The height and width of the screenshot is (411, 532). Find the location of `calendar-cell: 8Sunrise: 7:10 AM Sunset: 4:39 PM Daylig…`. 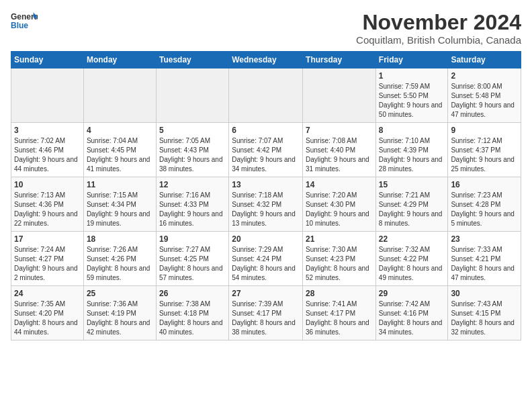

calendar-cell: 8Sunrise: 7:10 AM Sunset: 4:39 PM Daylig… is located at coordinates (412, 150).